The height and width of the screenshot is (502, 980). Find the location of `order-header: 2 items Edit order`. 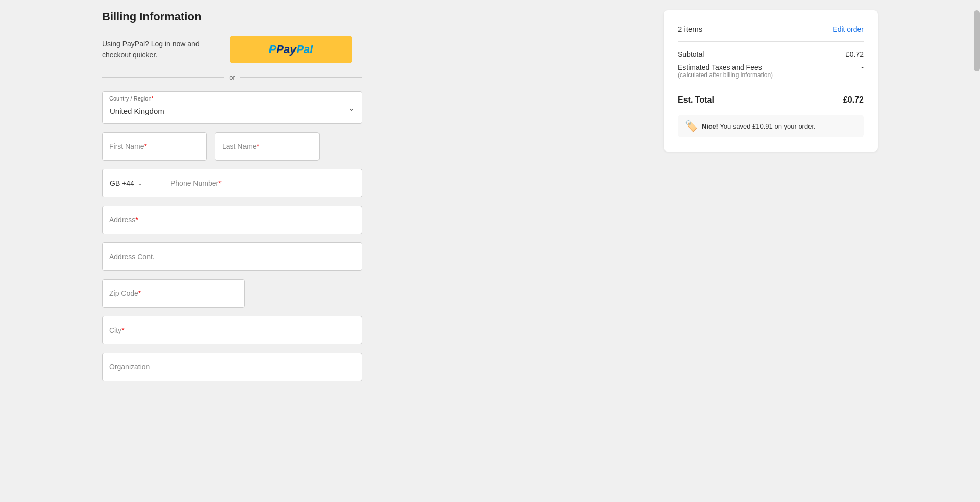

order-header: 2 items Edit order is located at coordinates (771, 33).